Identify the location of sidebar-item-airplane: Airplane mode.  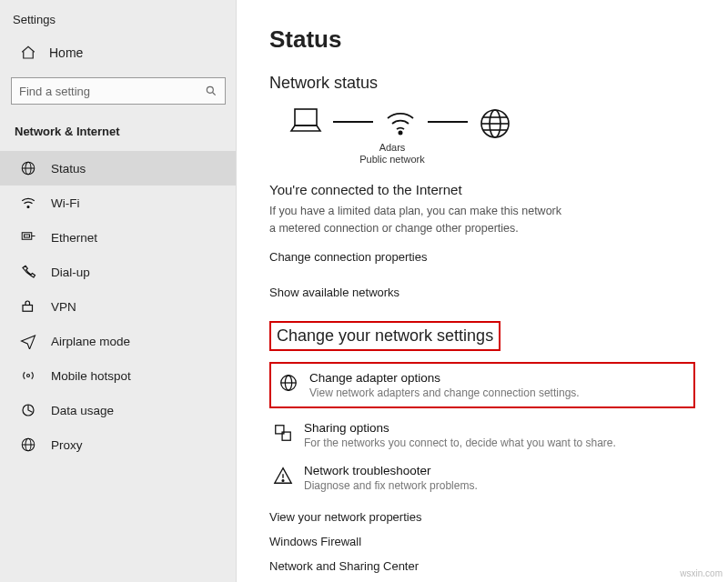
(118, 341).